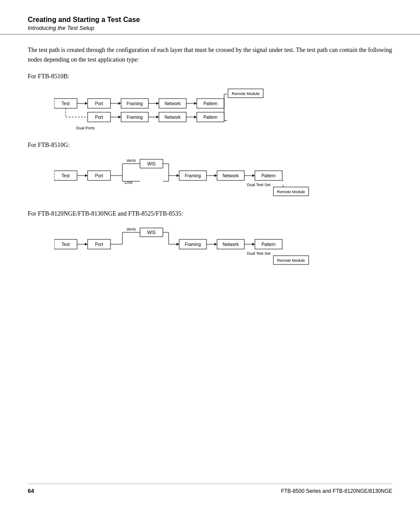  What do you see at coordinates (85, 128) in the screenshot?
I see `svg-text: Dual Ports` at bounding box center [85, 128].